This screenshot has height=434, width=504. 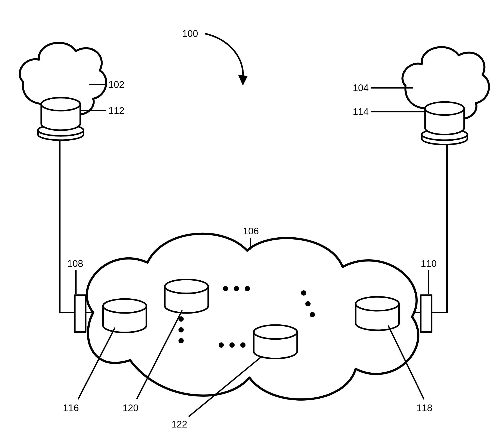 What do you see at coordinates (236, 289) in the screenshot?
I see `ellipsis-top` at bounding box center [236, 289].